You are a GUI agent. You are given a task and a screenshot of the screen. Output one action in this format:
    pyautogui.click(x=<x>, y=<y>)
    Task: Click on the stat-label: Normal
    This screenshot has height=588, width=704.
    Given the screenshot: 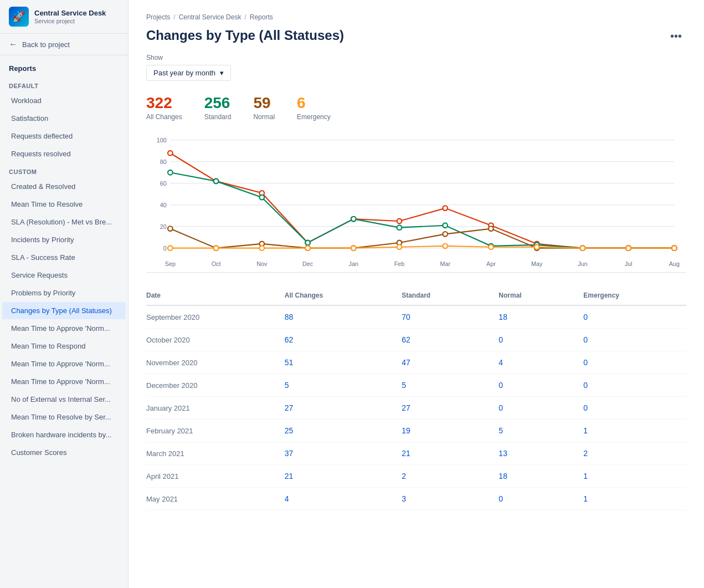 What is the action you would take?
    pyautogui.click(x=264, y=117)
    